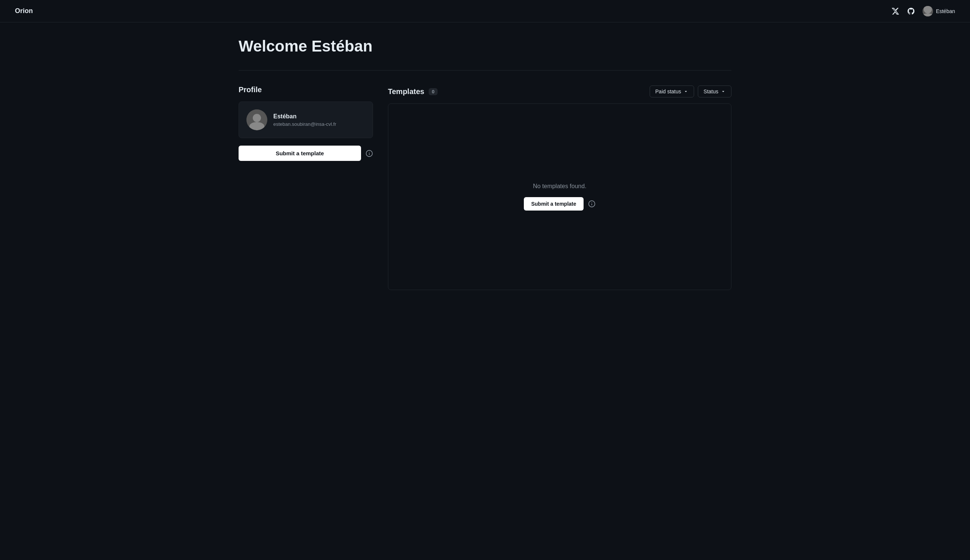  Describe the element at coordinates (433, 92) in the screenshot. I see `templates-count-badge: 0` at that location.